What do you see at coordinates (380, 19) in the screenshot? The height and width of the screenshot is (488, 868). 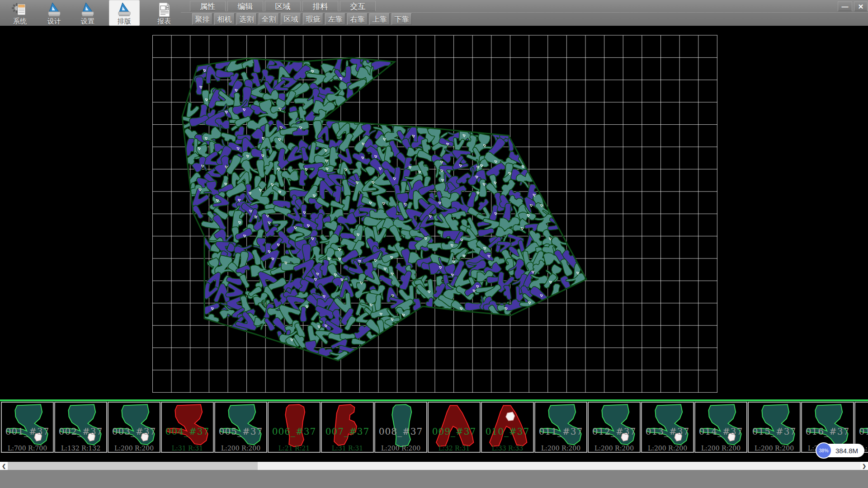 I see `action-button-上靠: 上靠` at bounding box center [380, 19].